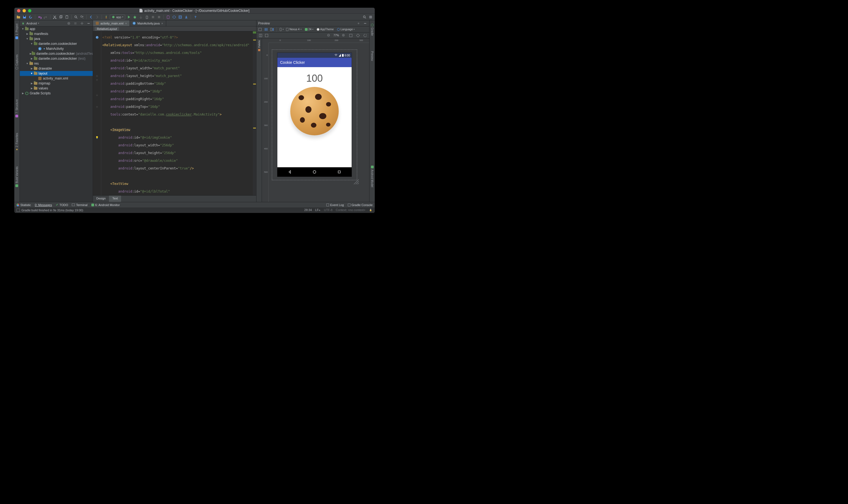 Image resolution: width=848 pixels, height=504 pixels. What do you see at coordinates (67, 17) in the screenshot?
I see `paste-icon` at bounding box center [67, 17].